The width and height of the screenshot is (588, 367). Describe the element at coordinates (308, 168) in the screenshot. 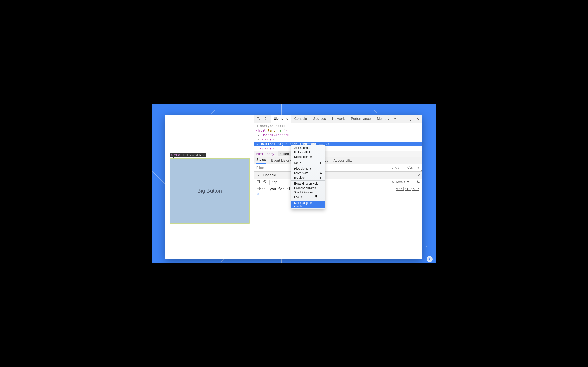

I see `ctx-hide: Hide element` at that location.